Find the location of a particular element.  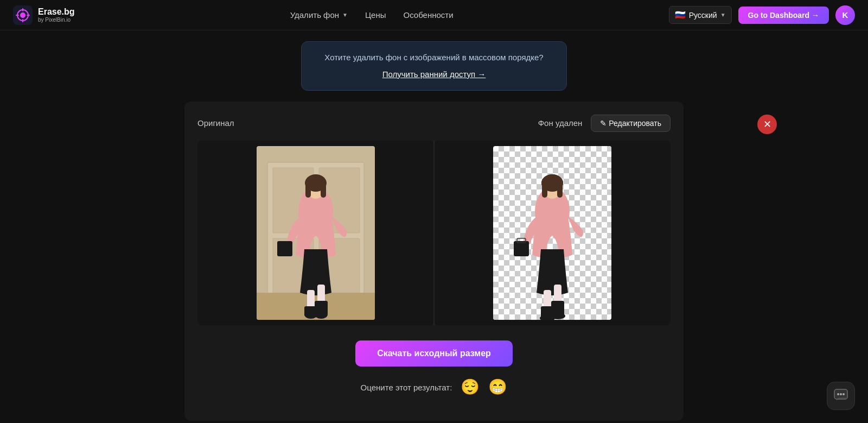

download-section: Скачать исходный размер is located at coordinates (434, 354).